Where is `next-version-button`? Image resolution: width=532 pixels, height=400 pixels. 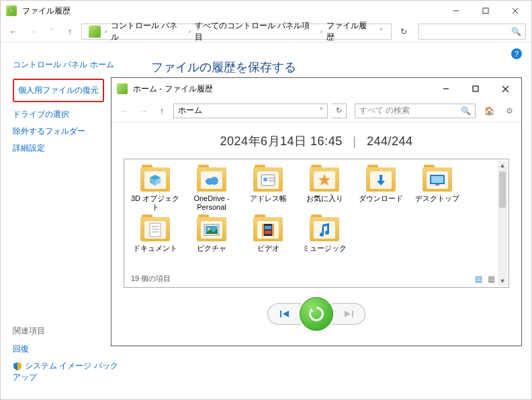
next-version-button is located at coordinates (349, 314).